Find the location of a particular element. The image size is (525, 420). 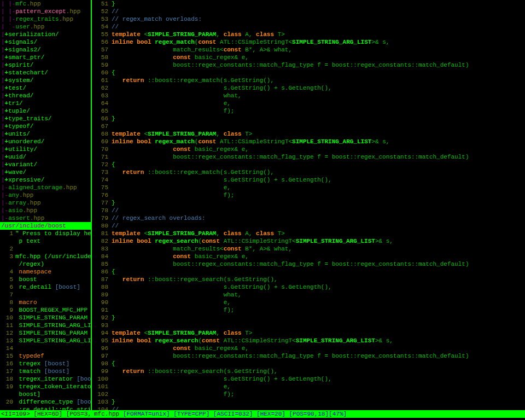

code-line: 67 is located at coordinates (308, 126).